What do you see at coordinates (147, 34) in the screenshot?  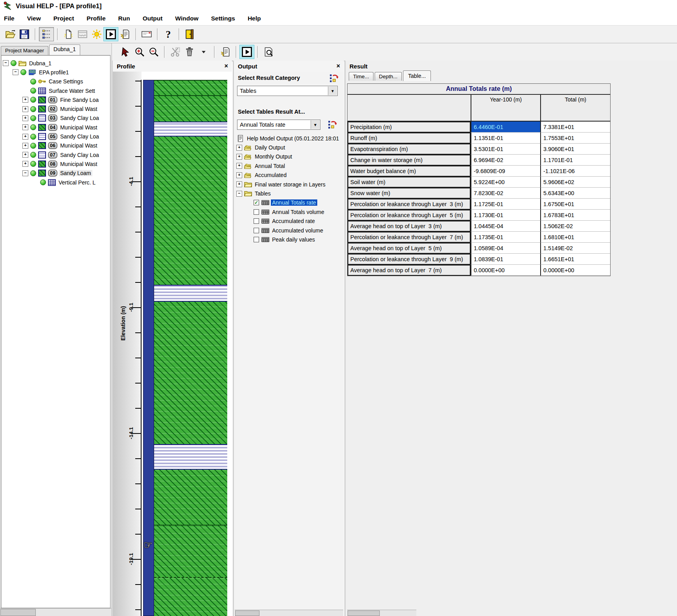 I see `mail-button` at bounding box center [147, 34].